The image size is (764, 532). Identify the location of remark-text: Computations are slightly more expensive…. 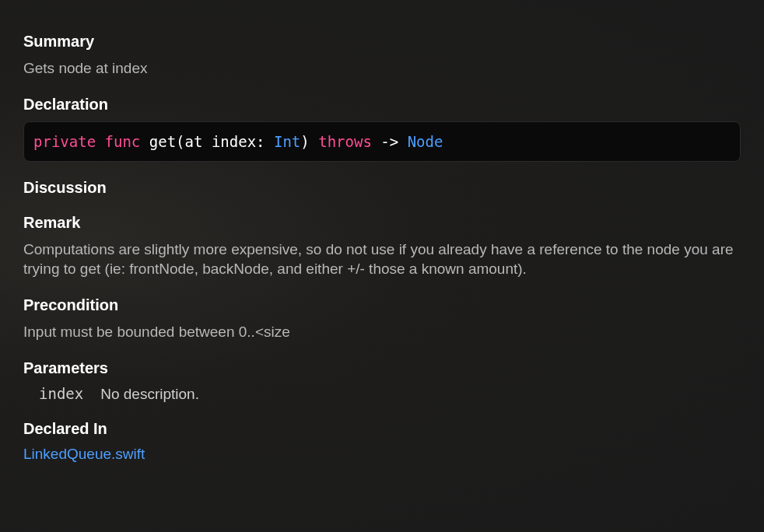
(382, 260).